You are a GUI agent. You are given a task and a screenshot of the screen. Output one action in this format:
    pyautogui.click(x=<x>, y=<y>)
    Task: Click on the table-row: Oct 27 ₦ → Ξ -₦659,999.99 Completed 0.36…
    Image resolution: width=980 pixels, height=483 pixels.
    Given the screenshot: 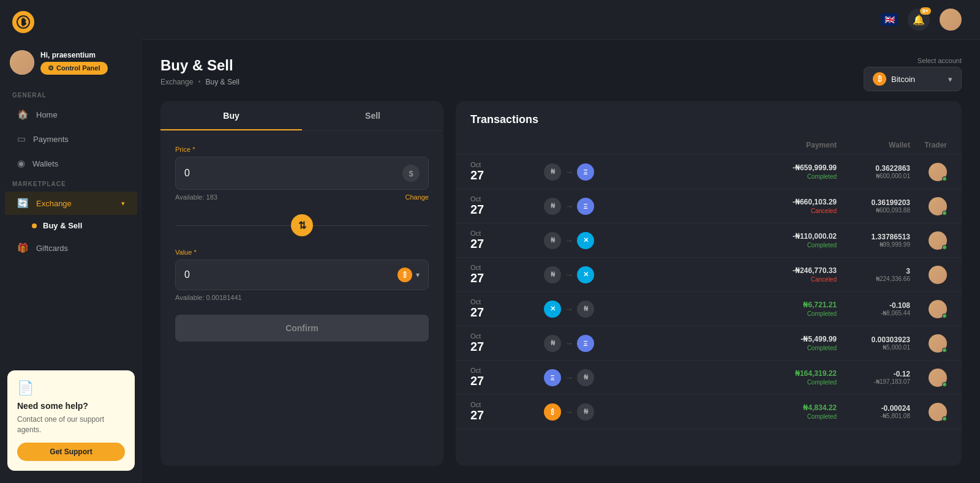 What is the action you would take?
    pyautogui.click(x=709, y=172)
    